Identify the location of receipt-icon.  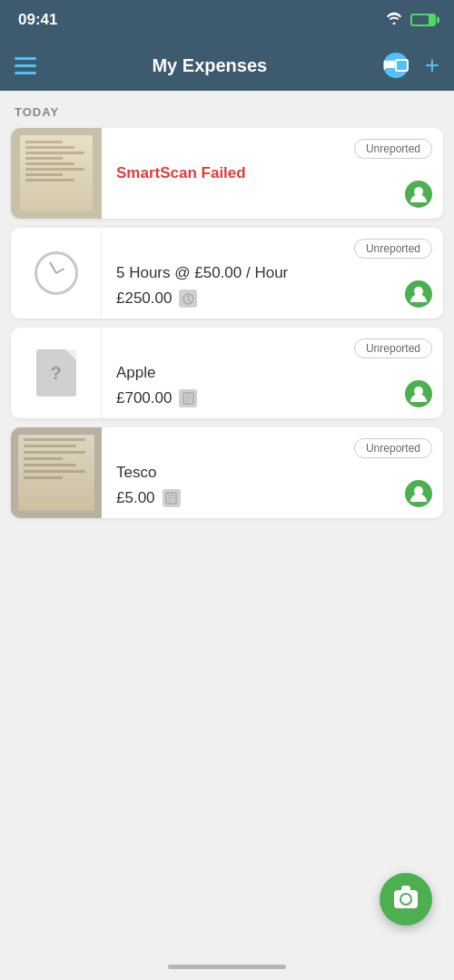
(188, 398).